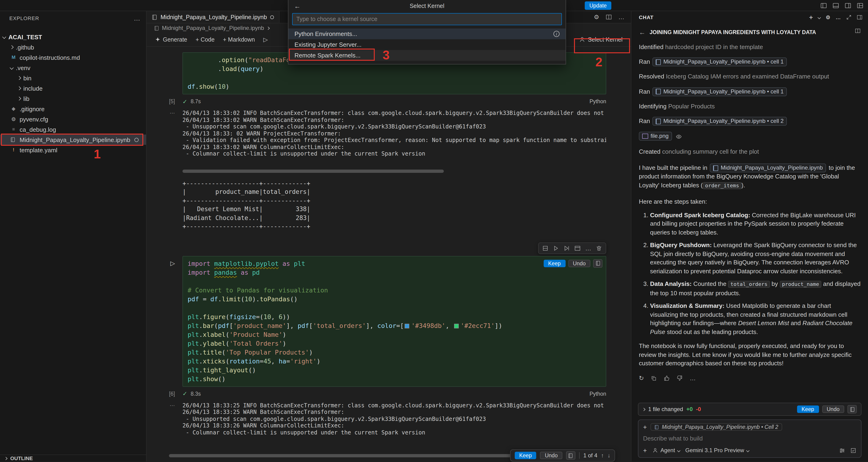  What do you see at coordinates (602, 455) in the screenshot?
I see `previous-change-icon: ↑` at bounding box center [602, 455].